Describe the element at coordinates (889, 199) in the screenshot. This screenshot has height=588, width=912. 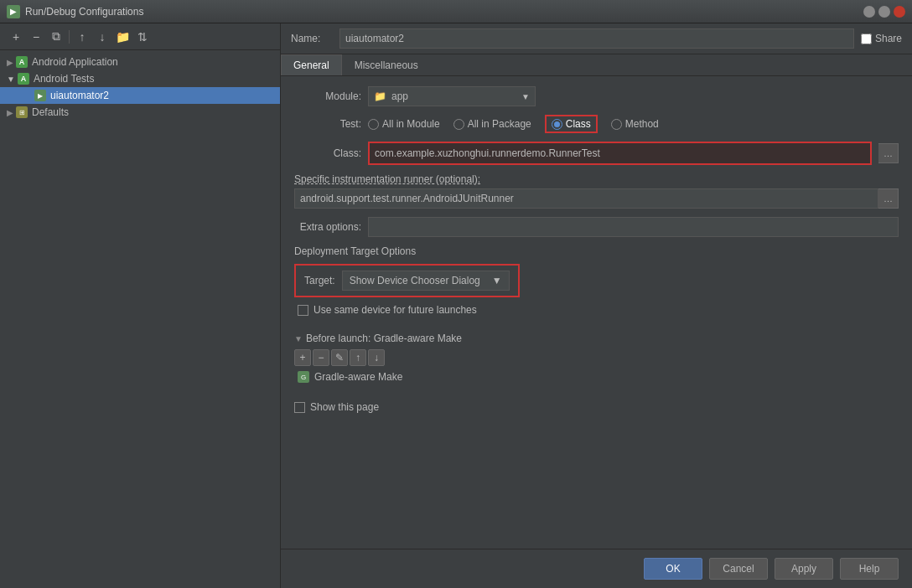
I see `instrumentation-browse-button: …` at that location.